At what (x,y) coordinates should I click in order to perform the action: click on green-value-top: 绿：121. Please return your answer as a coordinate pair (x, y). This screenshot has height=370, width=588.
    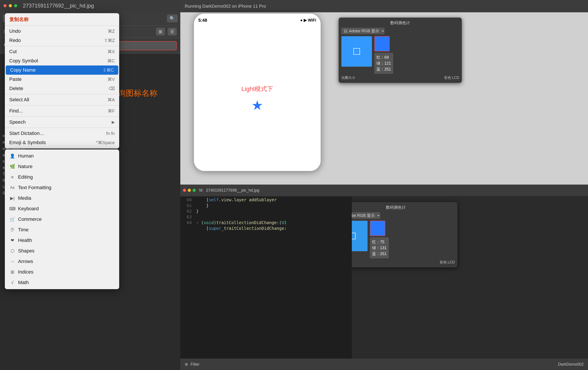
    Looking at the image, I should click on (384, 63).